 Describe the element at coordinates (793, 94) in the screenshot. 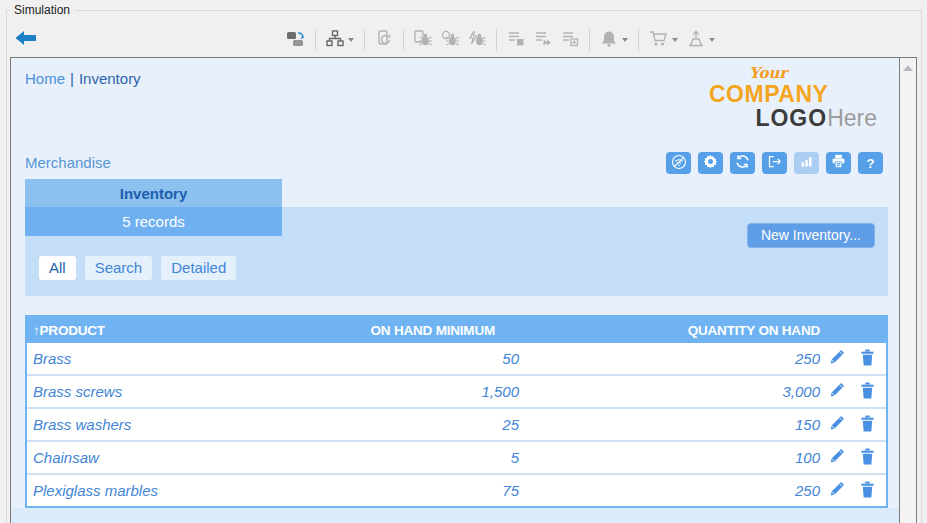

I see `logo-company-text: COMPANY` at that location.